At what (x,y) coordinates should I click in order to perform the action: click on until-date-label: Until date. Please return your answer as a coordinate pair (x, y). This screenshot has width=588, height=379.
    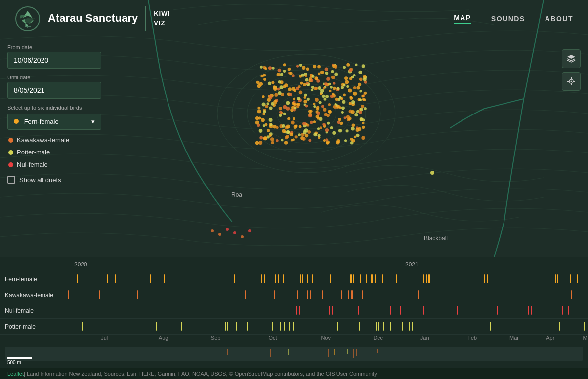
    Looking at the image, I should click on (60, 77).